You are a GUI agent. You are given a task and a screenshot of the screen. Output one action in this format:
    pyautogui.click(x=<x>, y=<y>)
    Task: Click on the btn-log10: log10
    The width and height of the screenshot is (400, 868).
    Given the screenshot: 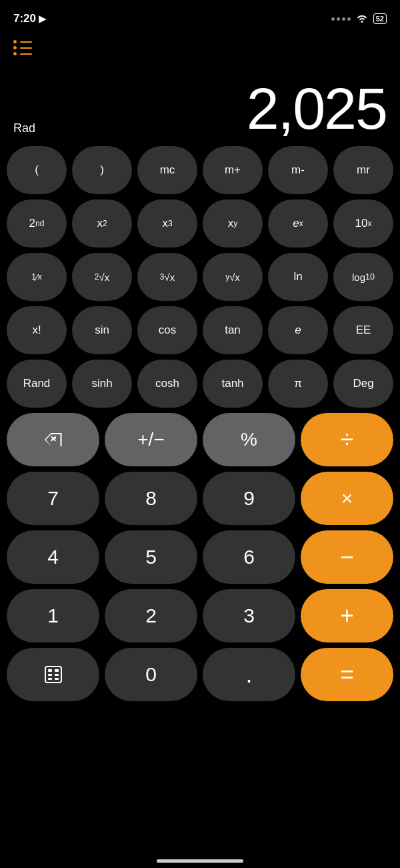 What is the action you would take?
    pyautogui.click(x=363, y=277)
    